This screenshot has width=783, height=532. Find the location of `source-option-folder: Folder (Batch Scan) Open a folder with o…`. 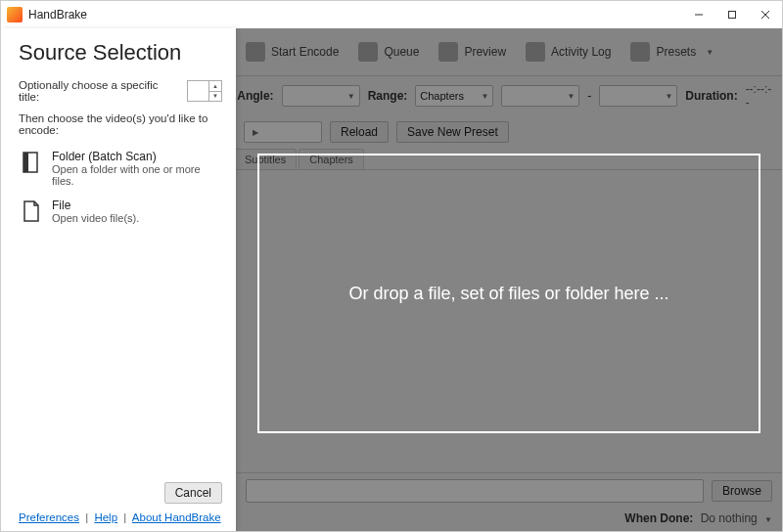

source-option-folder: Folder (Batch Scan) Open a folder with o… is located at coordinates (120, 168).